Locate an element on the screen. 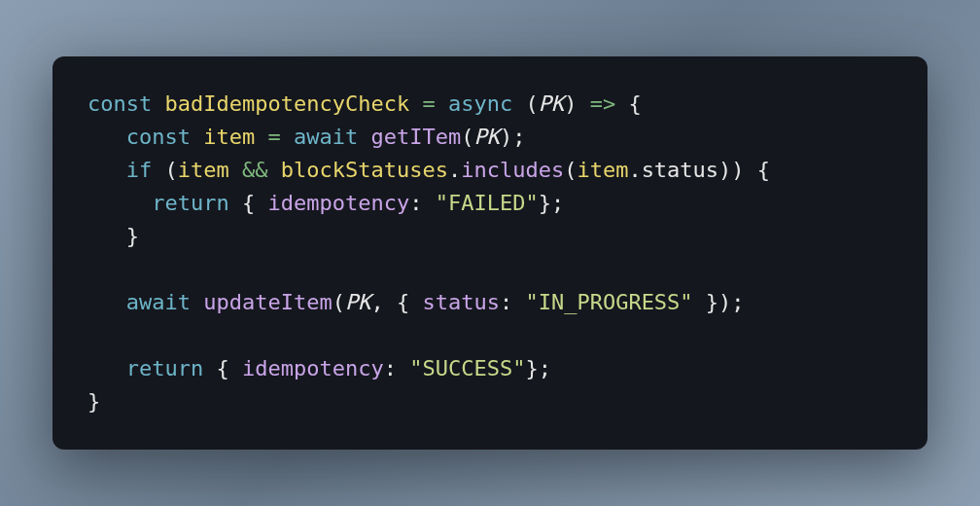  code-token: badIdempotencyCheck is located at coordinates (287, 103).